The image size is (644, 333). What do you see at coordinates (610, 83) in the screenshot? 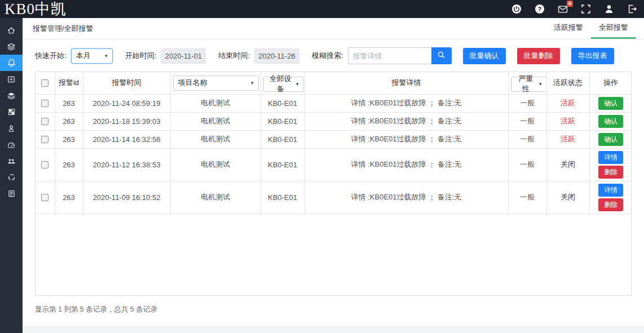
I see `col-actions: 操作` at bounding box center [610, 83].